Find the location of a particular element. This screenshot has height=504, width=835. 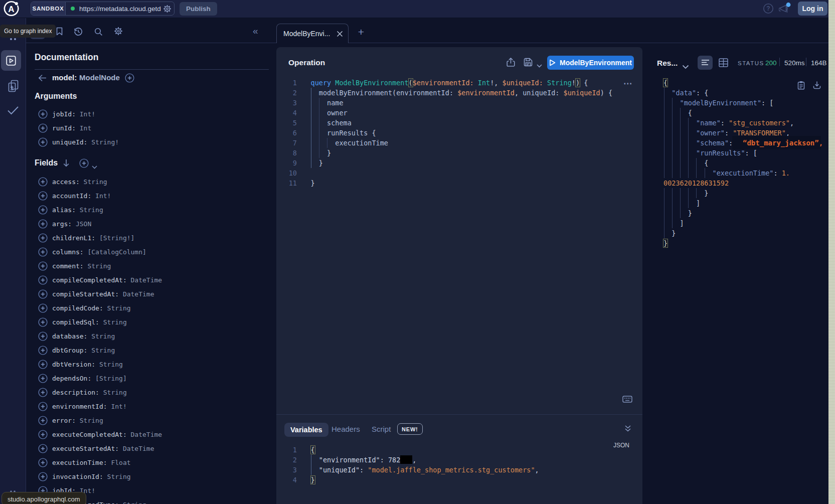

tab-script: Script is located at coordinates (381, 429).